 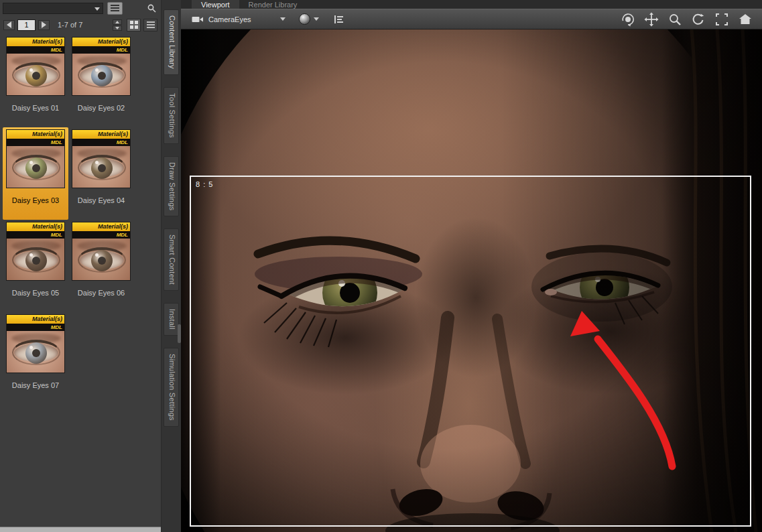 I want to click on document-tab-bar: Viewport Render Library, so click(x=472, y=4).